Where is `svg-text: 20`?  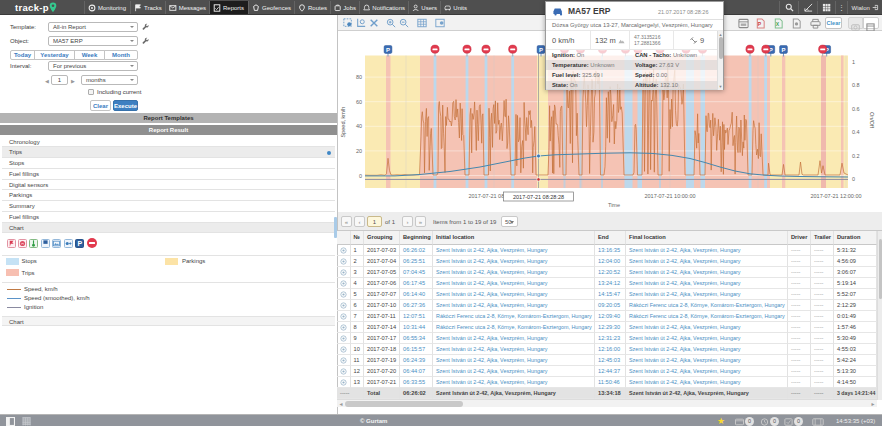
svg-text: 20 is located at coordinates (359, 151).